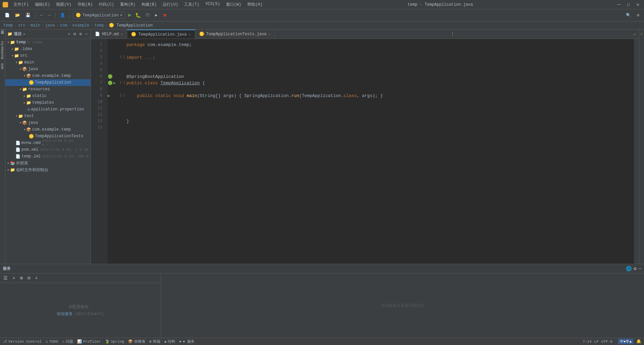 Image resolution: width=644 pixels, height=345 pixels. I want to click on services-more-btn: +, so click(36, 278).